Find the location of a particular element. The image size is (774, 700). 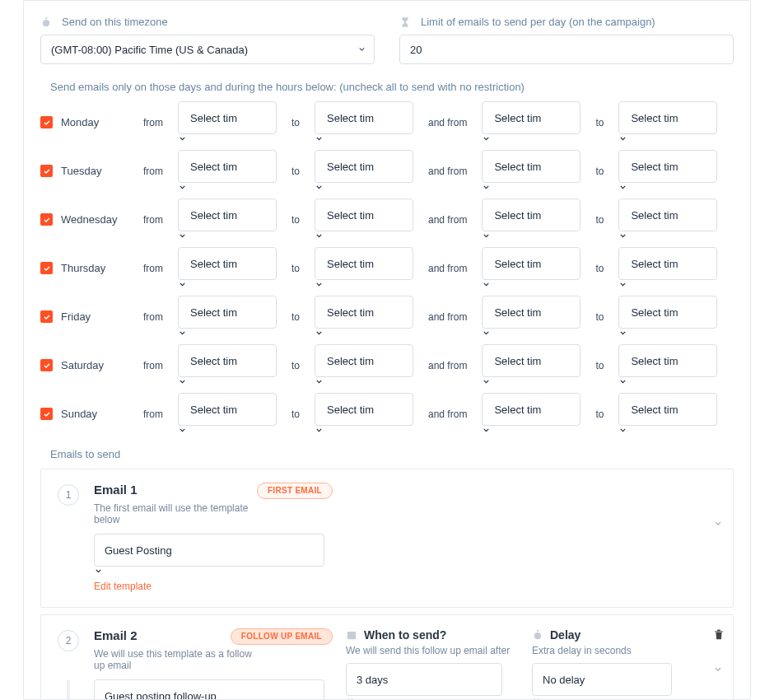

limit-group: Limit of emails to send per day (on the … is located at coordinates (567, 40).